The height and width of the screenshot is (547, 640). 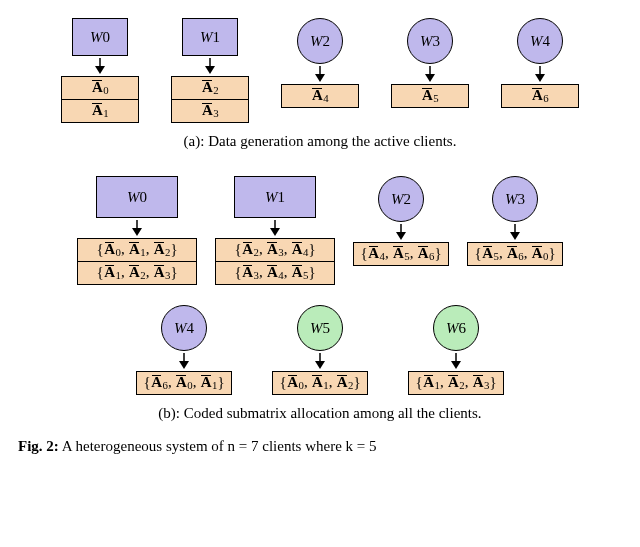 I want to click on data-box: {A6, A0, A1}, so click(x=184, y=383).